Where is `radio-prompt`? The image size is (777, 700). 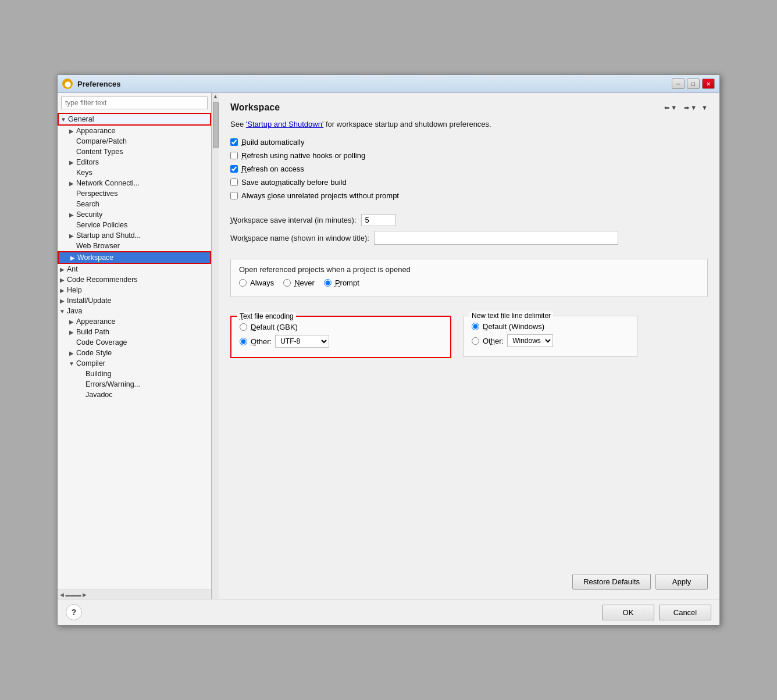
radio-prompt is located at coordinates (328, 283).